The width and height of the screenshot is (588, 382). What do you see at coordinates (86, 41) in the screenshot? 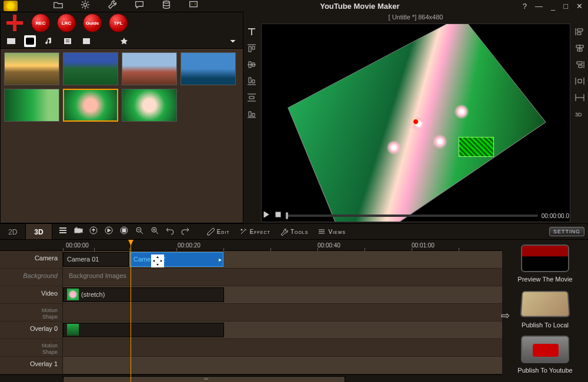
I see `tab-picture` at bounding box center [86, 41].